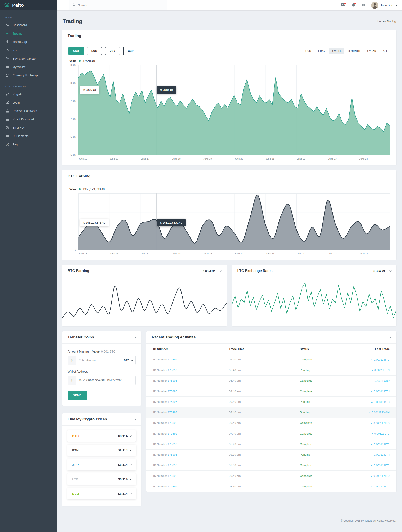 This screenshot has width=402, height=532. I want to click on range-button-1year: 1 YEAR, so click(371, 51).